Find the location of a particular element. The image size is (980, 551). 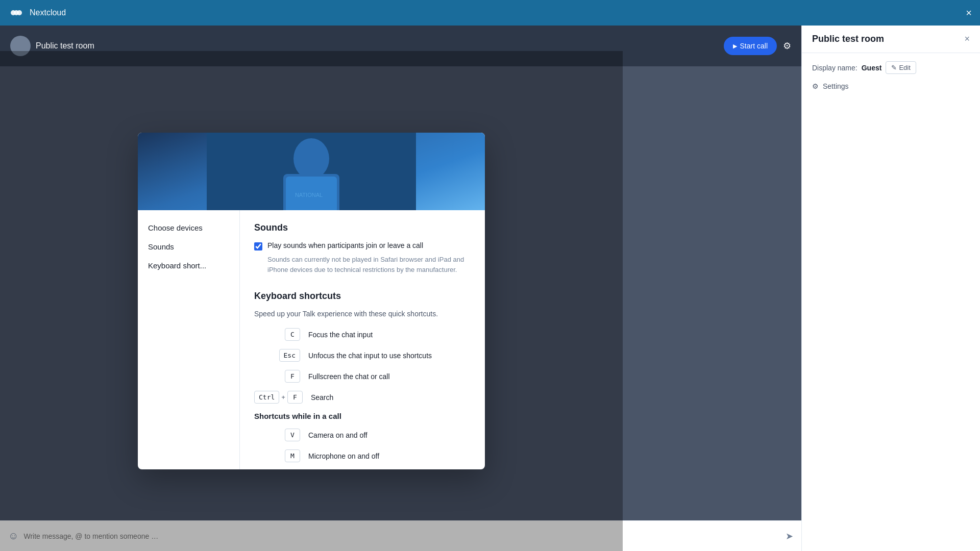

sounds-checkbox-label: Play sounds when participants join or le… is located at coordinates (345, 245).